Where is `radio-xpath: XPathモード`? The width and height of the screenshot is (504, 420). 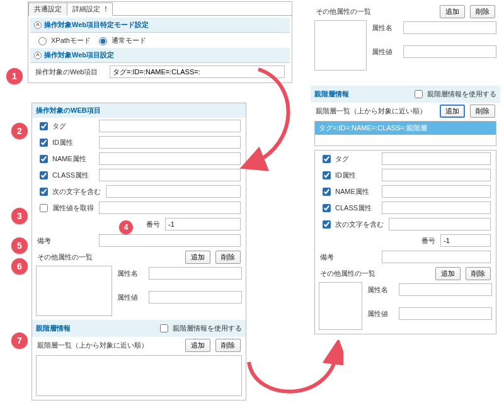 radio-xpath: XPathモード is located at coordinates (63, 40).